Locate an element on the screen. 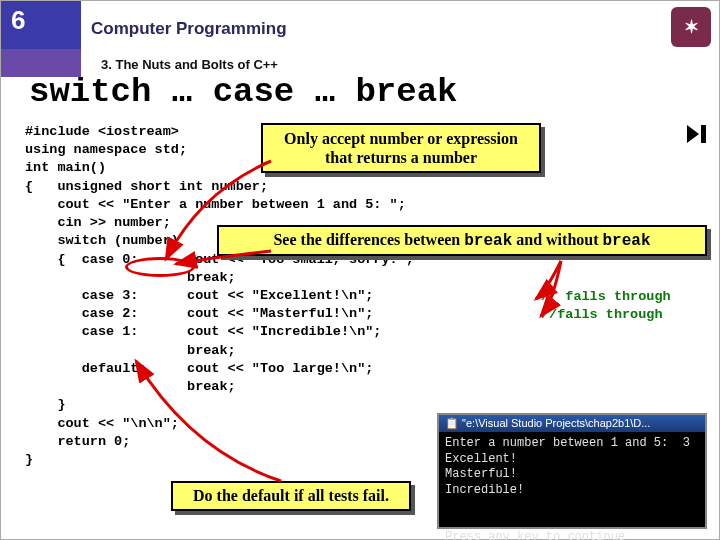 The width and height of the screenshot is (720, 540). console-window: 📋 "e:\Visual Studio Projects\chap2b1\D..… is located at coordinates (572, 471).